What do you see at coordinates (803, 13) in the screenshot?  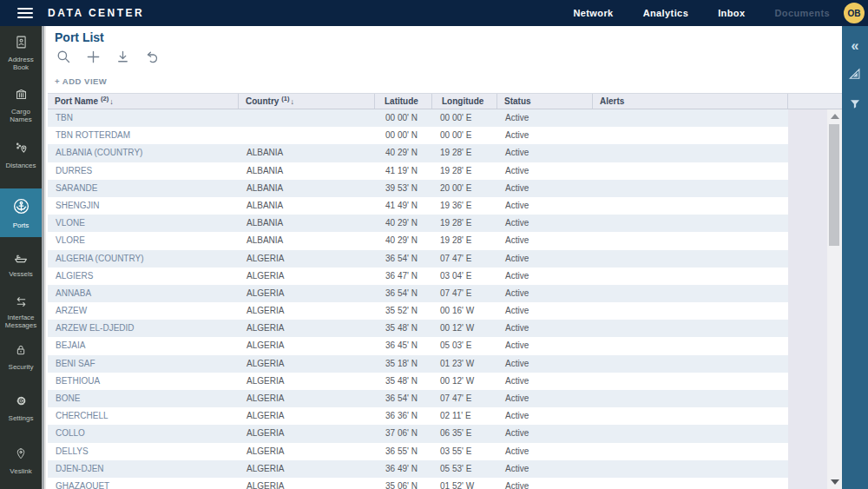 I see `nav-documents: Documents` at bounding box center [803, 13].